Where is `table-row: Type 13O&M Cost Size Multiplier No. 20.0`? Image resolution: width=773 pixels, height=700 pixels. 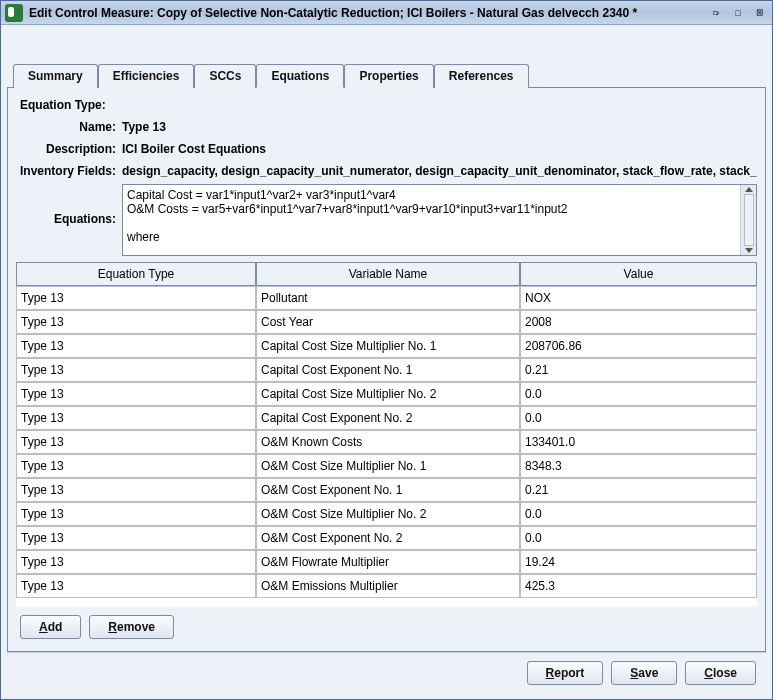 table-row: Type 13O&M Cost Size Multiplier No. 20.0 is located at coordinates (386, 514).